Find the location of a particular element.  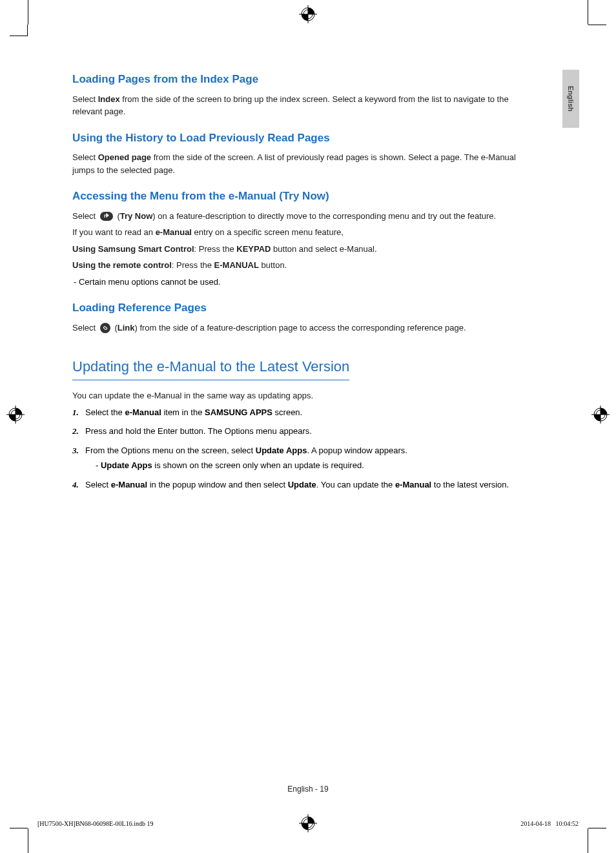

step-1: 1. Select the e-Manual item in the SAMSU… is located at coordinates (305, 413).